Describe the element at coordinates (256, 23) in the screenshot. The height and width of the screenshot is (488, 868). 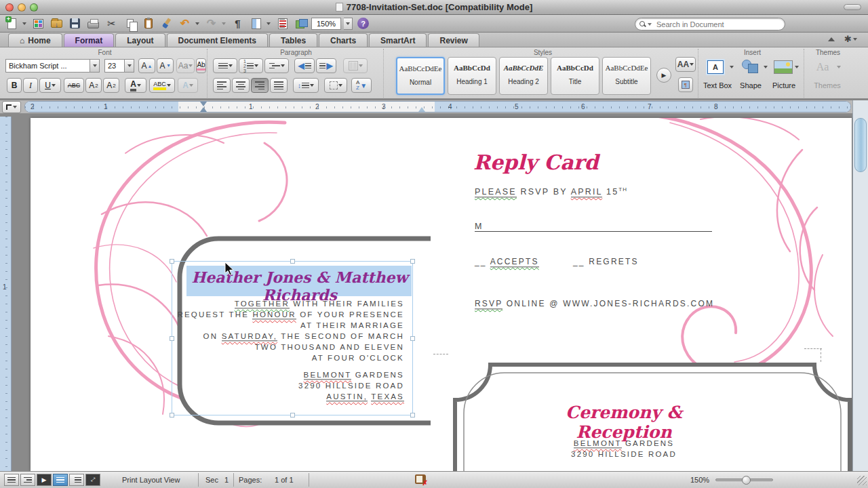
I see `view-layout-icon` at that location.